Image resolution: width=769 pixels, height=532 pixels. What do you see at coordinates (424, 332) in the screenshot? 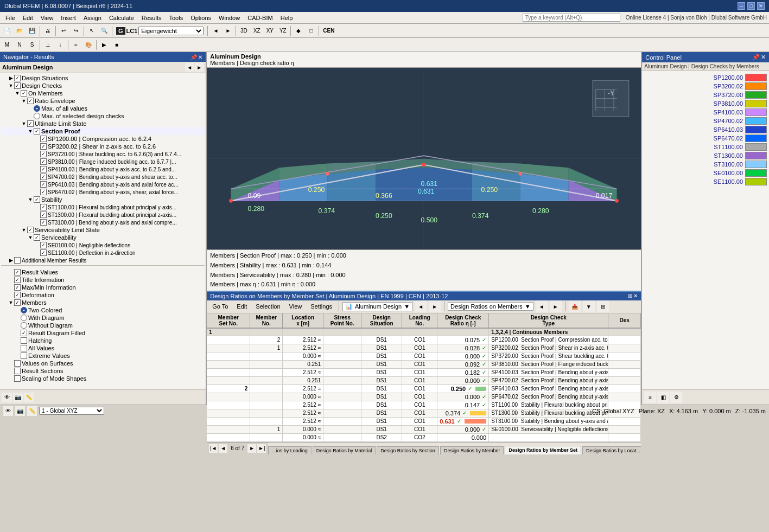
I see `table-row: 1 1,3,2,4 | Continuous Members` at bounding box center [424, 332].